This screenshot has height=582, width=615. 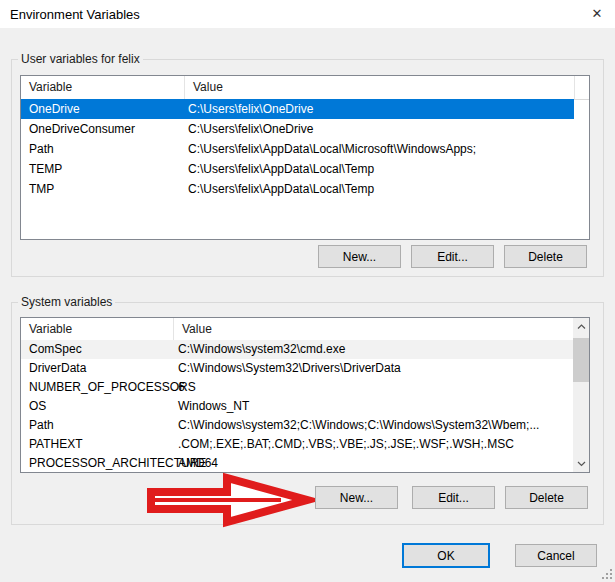 I want to click on cell-value: 6, so click(x=182, y=388).